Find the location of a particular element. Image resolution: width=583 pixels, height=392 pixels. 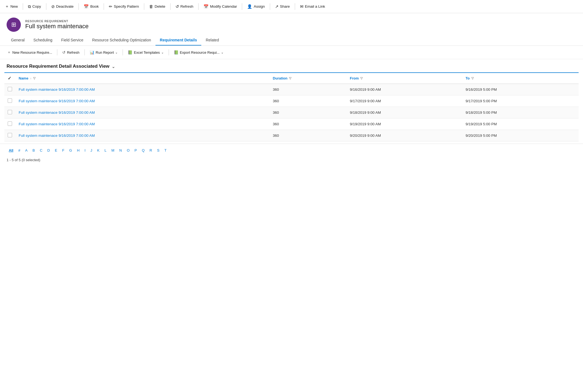

alpha-btn-o: O is located at coordinates (128, 150).